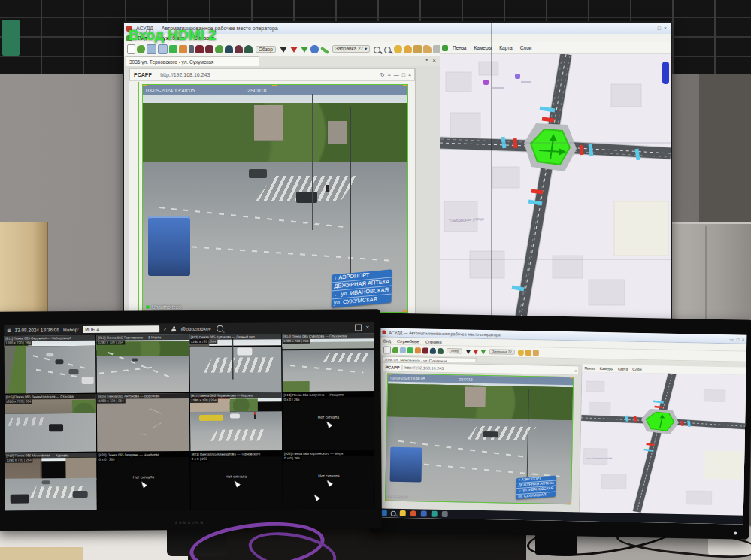  Describe the element at coordinates (236, 422) in the screenshot. I see `camera-tile-7: [917] Пенза 065 Лермонтова — Кирова1280 …` at that location.